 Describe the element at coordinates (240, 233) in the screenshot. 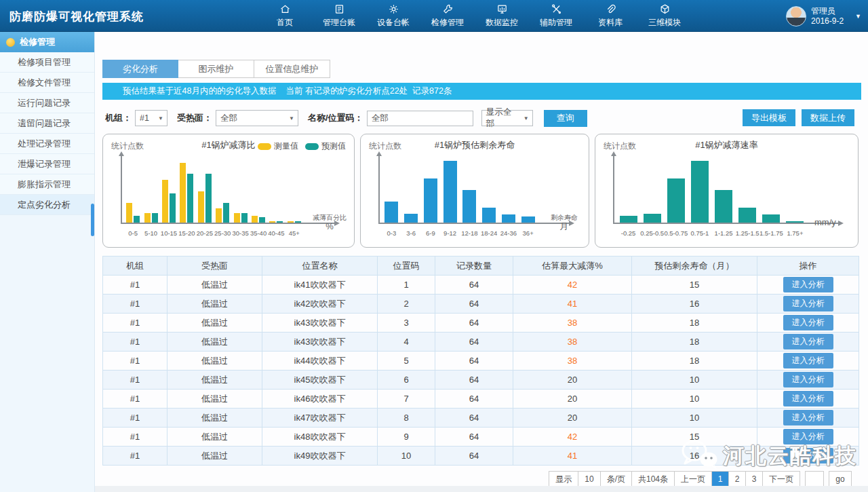

I see `x-tick-label: 30-35` at that location.